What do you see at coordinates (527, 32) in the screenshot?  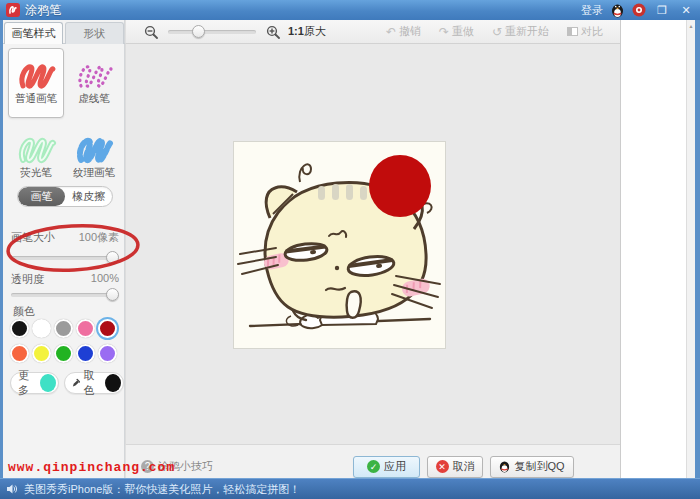 I see `restart-label: 重新开始` at bounding box center [527, 32].